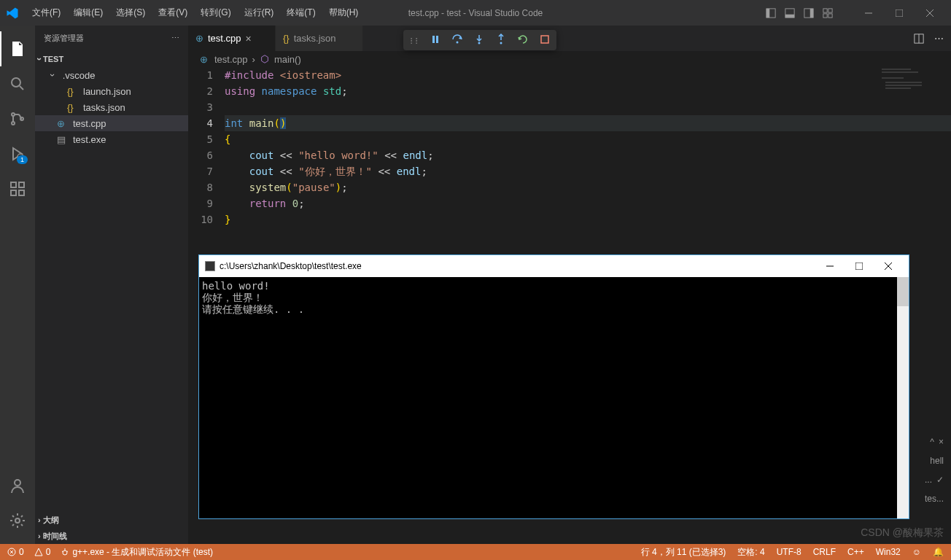 The width and height of the screenshot is (951, 560). What do you see at coordinates (112, 59) in the screenshot?
I see `tree-root: TEST` at bounding box center [112, 59].